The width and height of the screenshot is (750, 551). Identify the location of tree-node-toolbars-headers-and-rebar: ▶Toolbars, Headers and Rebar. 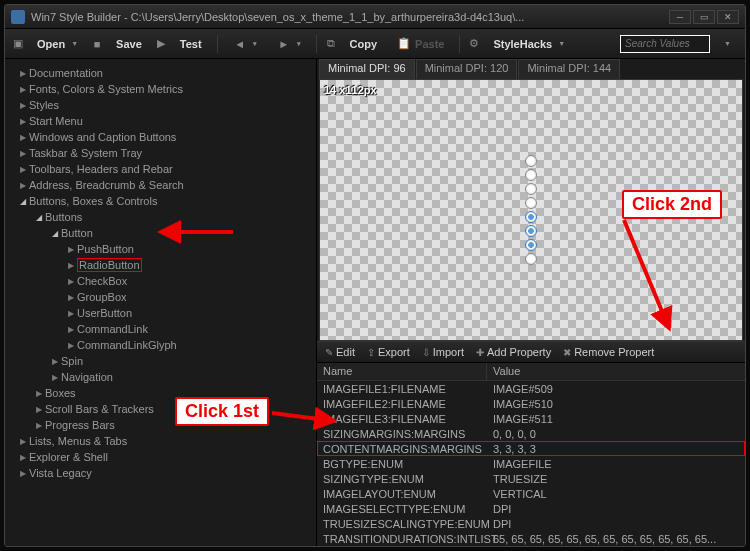
(160, 169).